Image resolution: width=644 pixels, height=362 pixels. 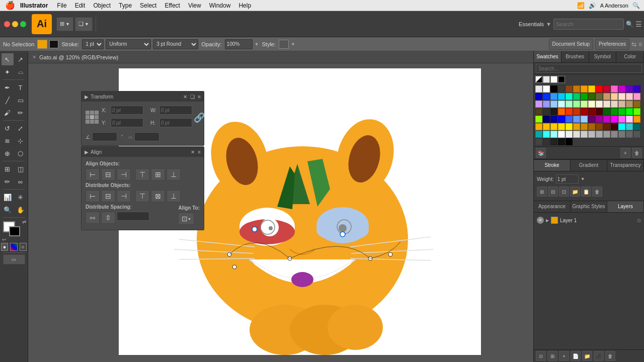 What do you see at coordinates (626, 165) in the screenshot?
I see `tab-transparency: Transparency` at bounding box center [626, 165].